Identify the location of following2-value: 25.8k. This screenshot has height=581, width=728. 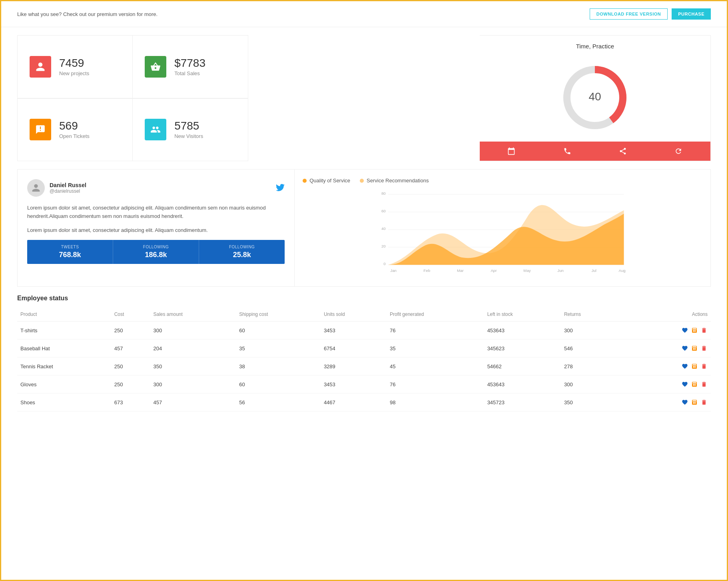
(242, 255).